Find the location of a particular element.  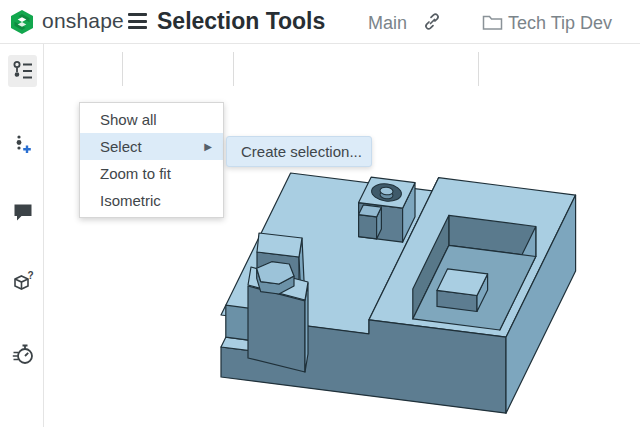

model-face-cbore-notch-floor is located at coordinates (370, 211).